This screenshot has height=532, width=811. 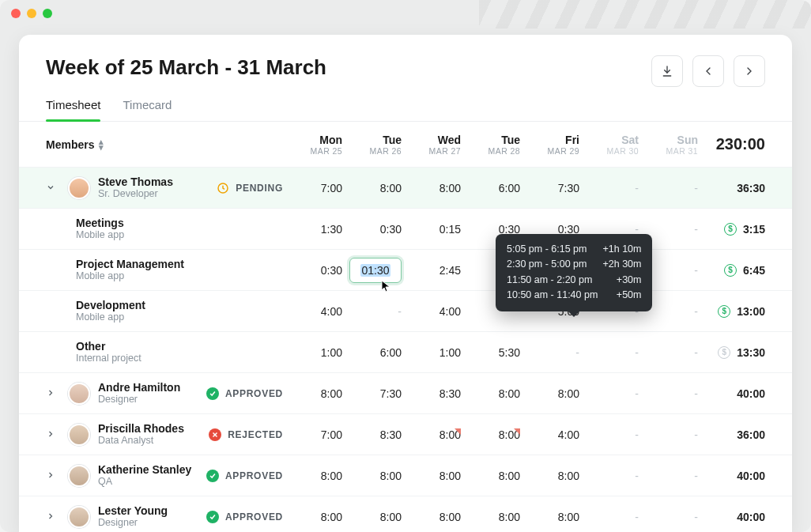 What do you see at coordinates (133, 511) in the screenshot?
I see `member-name: Lester Young` at bounding box center [133, 511].